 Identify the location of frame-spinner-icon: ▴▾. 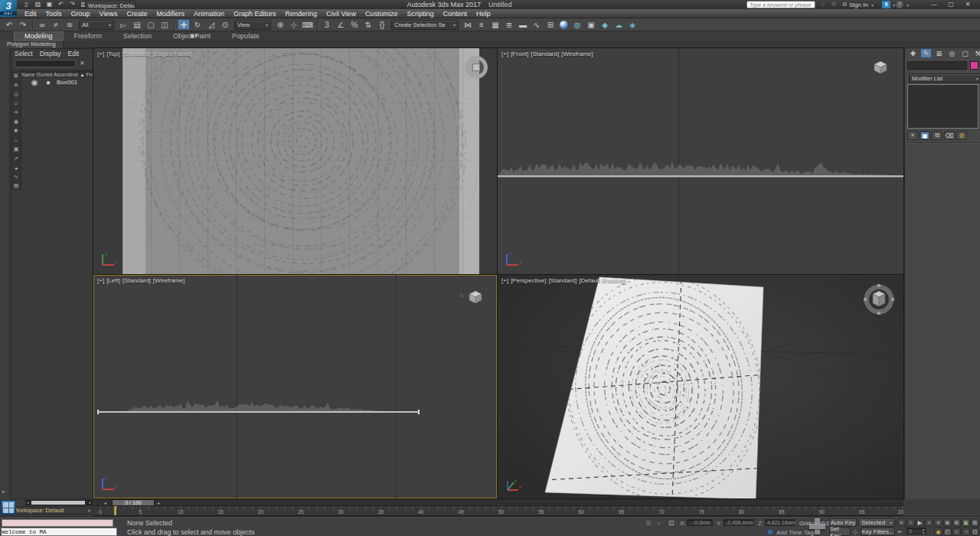
(923, 531).